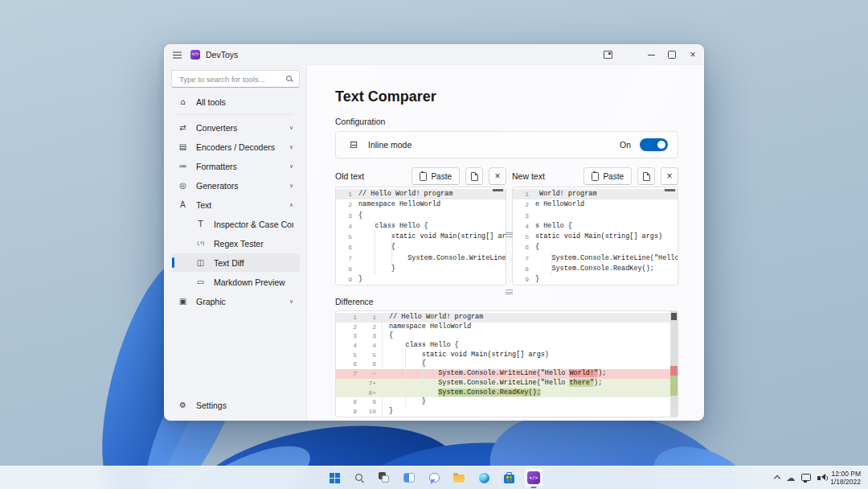  What do you see at coordinates (661, 145) in the screenshot?
I see `toggle-knob` at bounding box center [661, 145].